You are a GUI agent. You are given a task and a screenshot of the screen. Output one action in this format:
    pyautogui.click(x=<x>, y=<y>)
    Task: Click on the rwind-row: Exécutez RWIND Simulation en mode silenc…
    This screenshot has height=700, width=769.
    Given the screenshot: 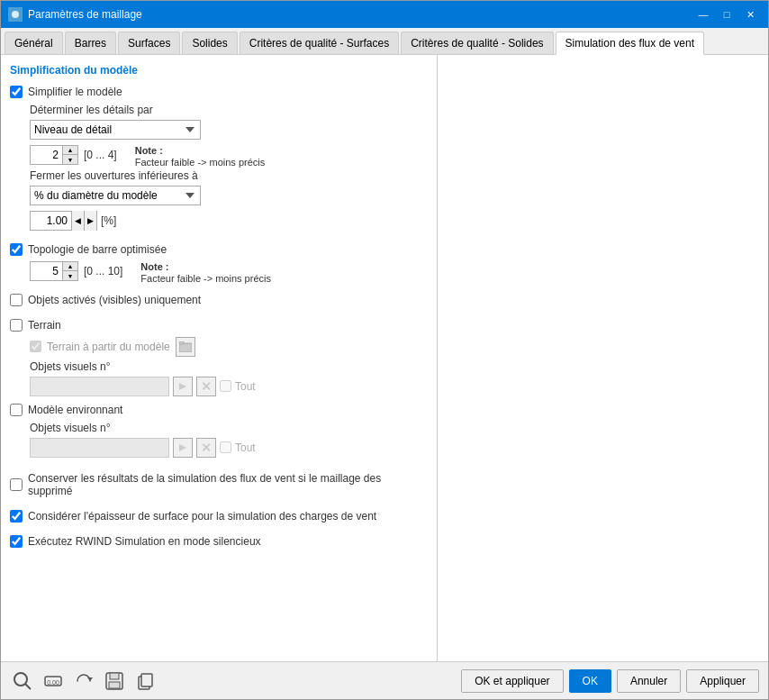 What is the action you would take?
    pyautogui.click(x=219, y=541)
    